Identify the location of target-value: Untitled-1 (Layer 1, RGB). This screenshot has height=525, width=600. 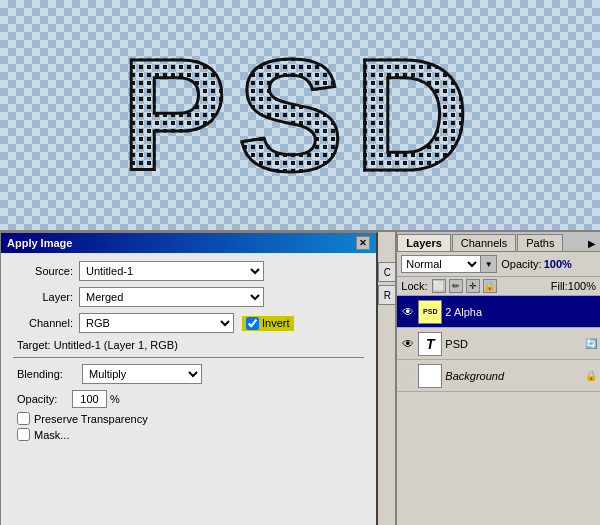
(116, 345).